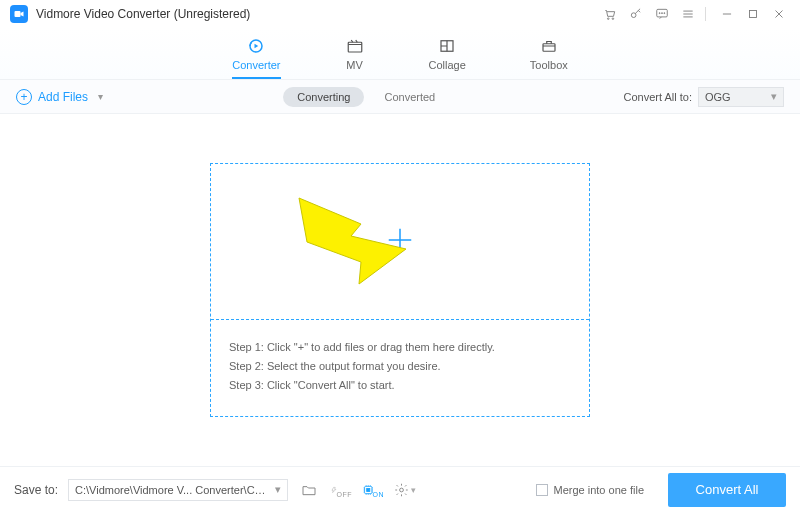 Image resolution: width=800 pixels, height=512 pixels. What do you see at coordinates (256, 58) in the screenshot?
I see `tab-converter: Converter` at bounding box center [256, 58].